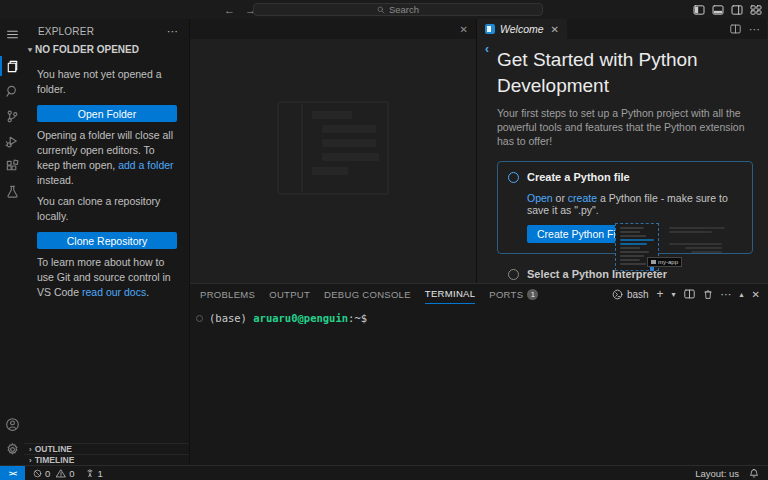 The height and width of the screenshot is (480, 768). What do you see at coordinates (107, 82) in the screenshot?
I see `no-folder-text: You have not yet opened a folder.` at bounding box center [107, 82].